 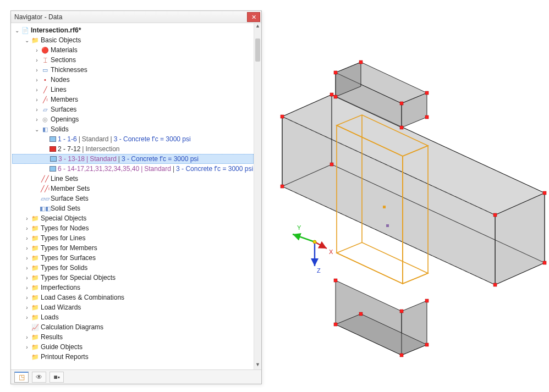 What do you see at coordinates (133, 189) in the screenshot?
I see `tree-row-member-sets: ╱╱I Member Sets` at bounding box center [133, 189].